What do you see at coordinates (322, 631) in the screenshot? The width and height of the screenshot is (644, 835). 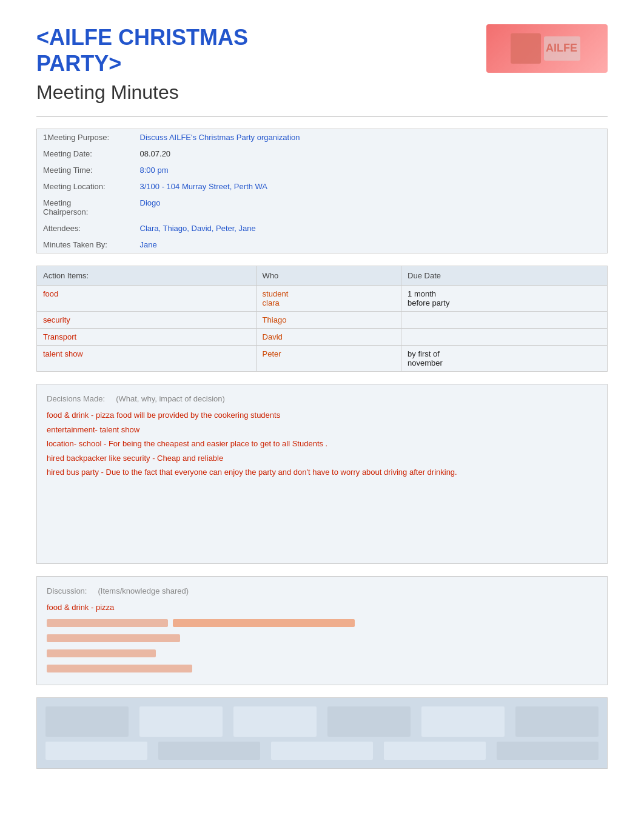 I see `discussion-section: Discussion: (Items/knowledge shared) foo…` at bounding box center [322, 631].